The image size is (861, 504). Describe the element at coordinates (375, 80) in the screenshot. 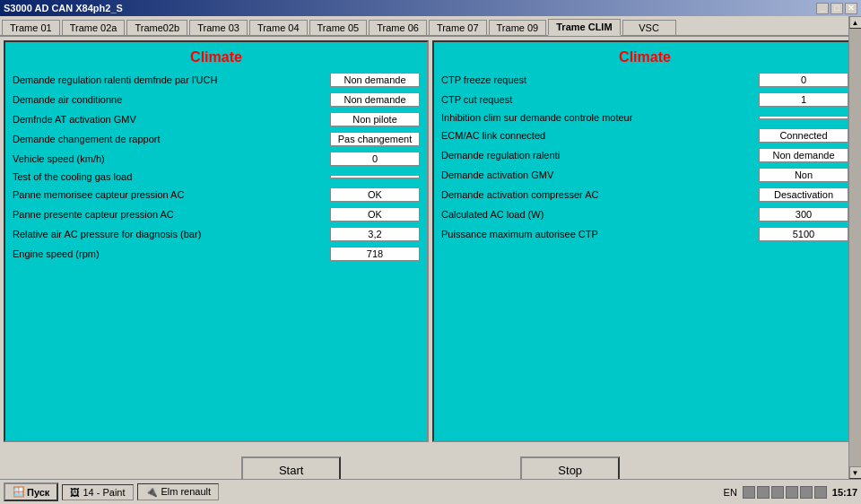

I see `value-ralenti-uch: Non demande` at that location.